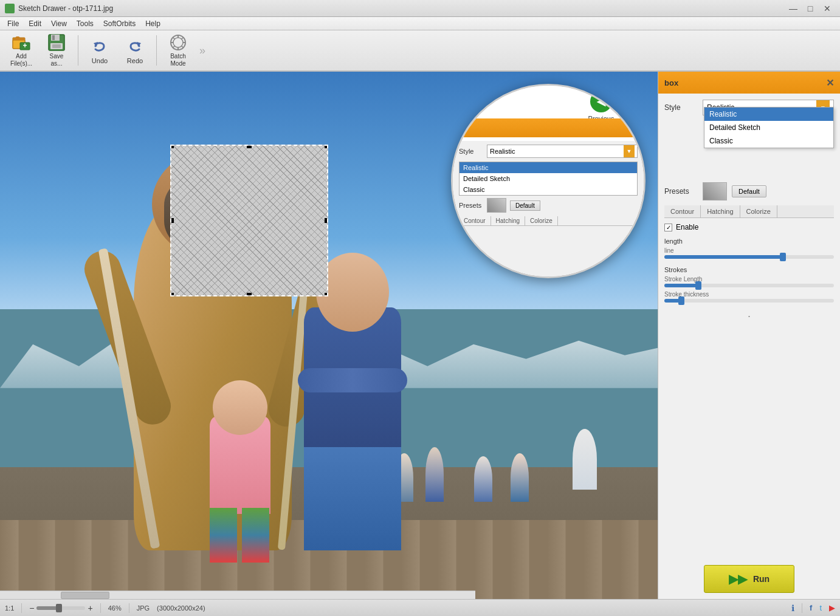 The image size is (840, 616). What do you see at coordinates (749, 270) in the screenshot?
I see `strokes-label: Strokes` at bounding box center [749, 270].